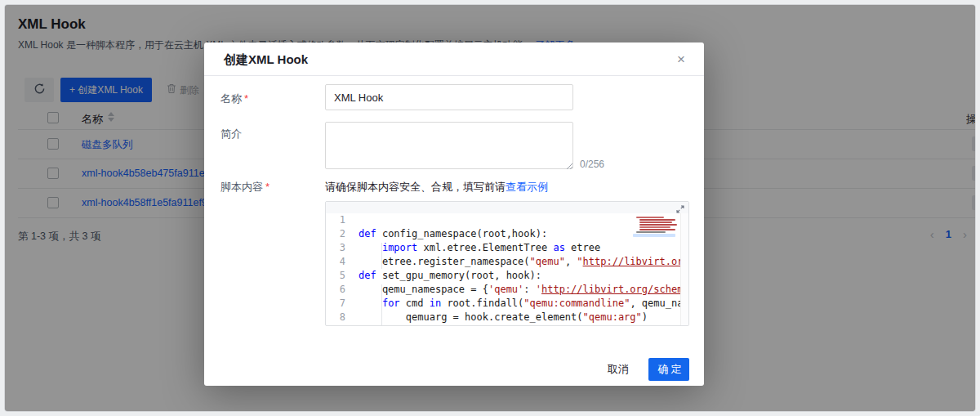 Image resolution: width=980 pixels, height=416 pixels. I want to click on char-counter: 0/256, so click(592, 164).